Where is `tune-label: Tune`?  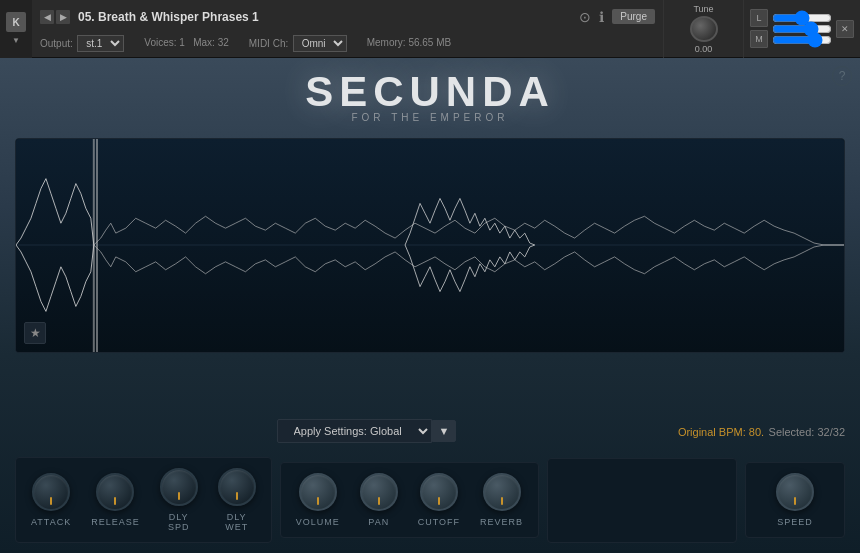
tune-label: Tune is located at coordinates (703, 9).